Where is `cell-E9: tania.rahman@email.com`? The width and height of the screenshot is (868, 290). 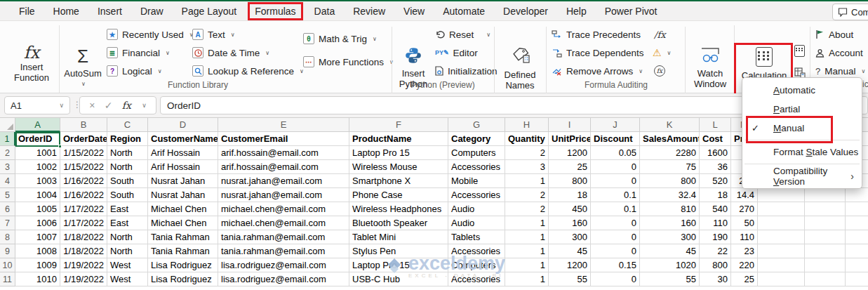
cell-E9: tania.rahman@email.com is located at coordinates (283, 251).